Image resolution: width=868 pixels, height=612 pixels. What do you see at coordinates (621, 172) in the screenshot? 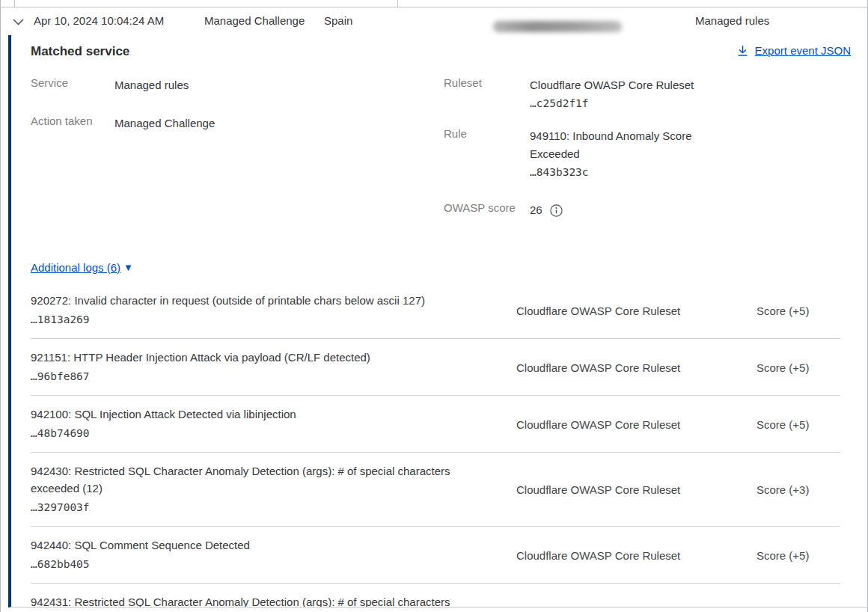
I see `rule-hash: …843b323c` at bounding box center [621, 172].